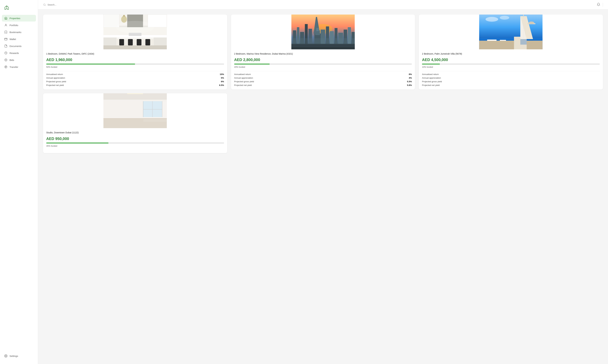 This screenshot has width=608, height=364. What do you see at coordinates (135, 123) in the screenshot?
I see `property-card-4: Studio, Downtown Dubai (1122) AED 950,00…` at bounding box center [135, 123].